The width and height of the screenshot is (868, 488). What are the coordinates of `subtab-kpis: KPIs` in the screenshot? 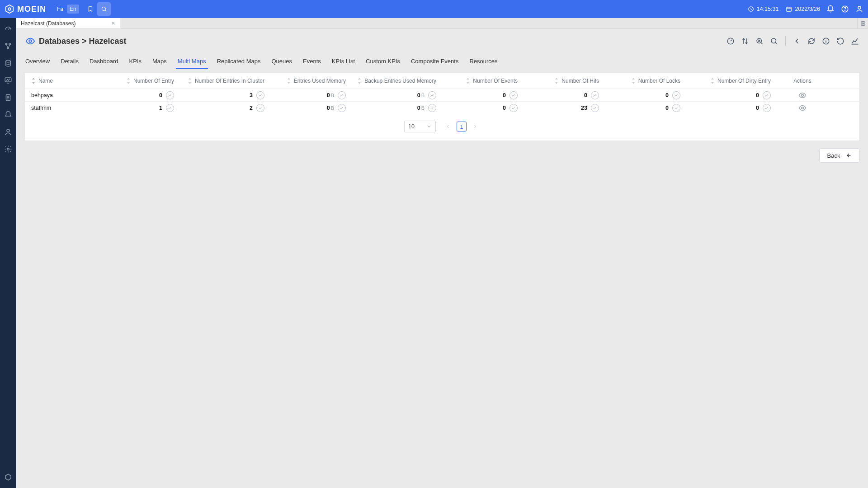 It's located at (136, 62).